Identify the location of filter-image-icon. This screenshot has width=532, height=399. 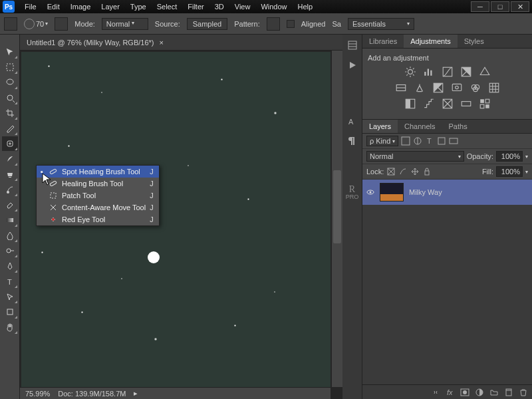
(406, 141).